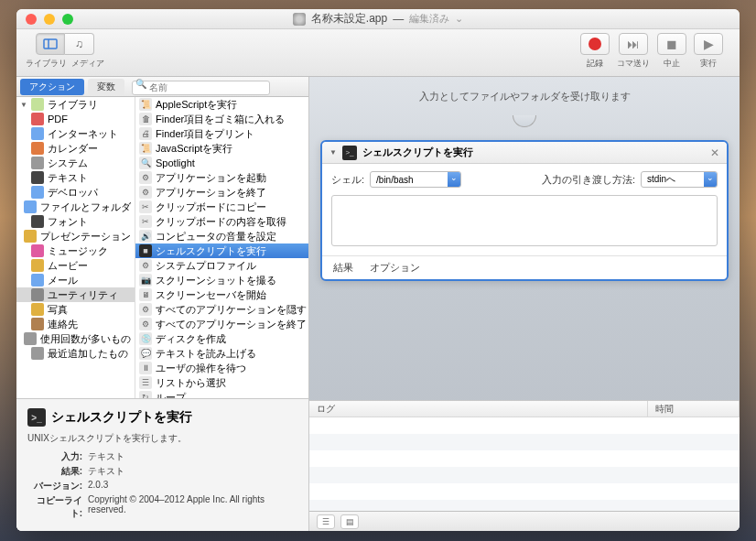 The height and width of the screenshot is (541, 756). What do you see at coordinates (715, 153) in the screenshot?
I see `close-icon: ✕` at bounding box center [715, 153].